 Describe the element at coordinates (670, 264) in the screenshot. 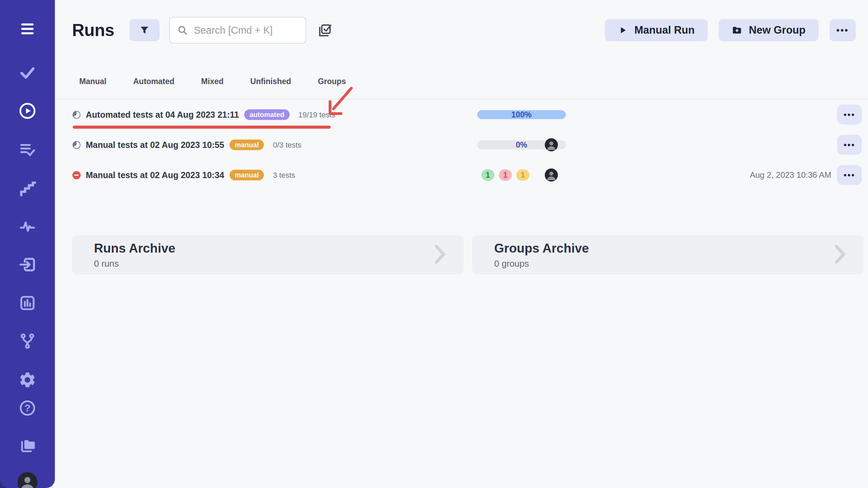

I see `groups-archive-count: 0 groups` at that location.